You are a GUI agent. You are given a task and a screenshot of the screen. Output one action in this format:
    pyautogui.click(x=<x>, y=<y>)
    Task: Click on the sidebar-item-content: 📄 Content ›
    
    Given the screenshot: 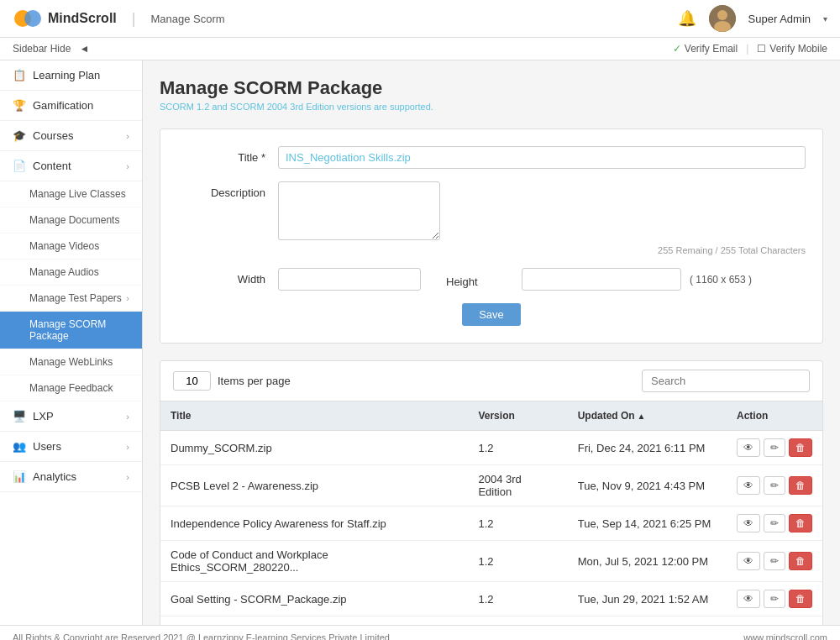 What is the action you would take?
    pyautogui.click(x=71, y=166)
    